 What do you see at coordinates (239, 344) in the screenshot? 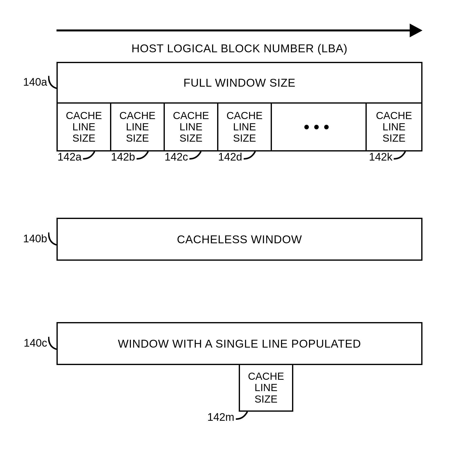
I see `window-c-box: WINDOW WITH A SINGLE LINE POPULATED` at bounding box center [239, 344].